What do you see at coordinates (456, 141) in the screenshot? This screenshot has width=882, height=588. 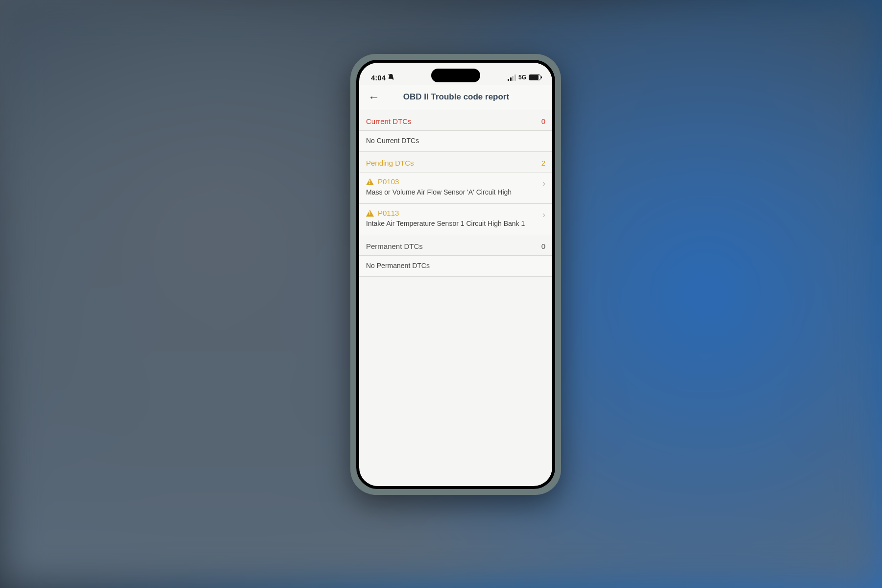 I see `current-dtcs-empty: No Current DTCs` at bounding box center [456, 141].